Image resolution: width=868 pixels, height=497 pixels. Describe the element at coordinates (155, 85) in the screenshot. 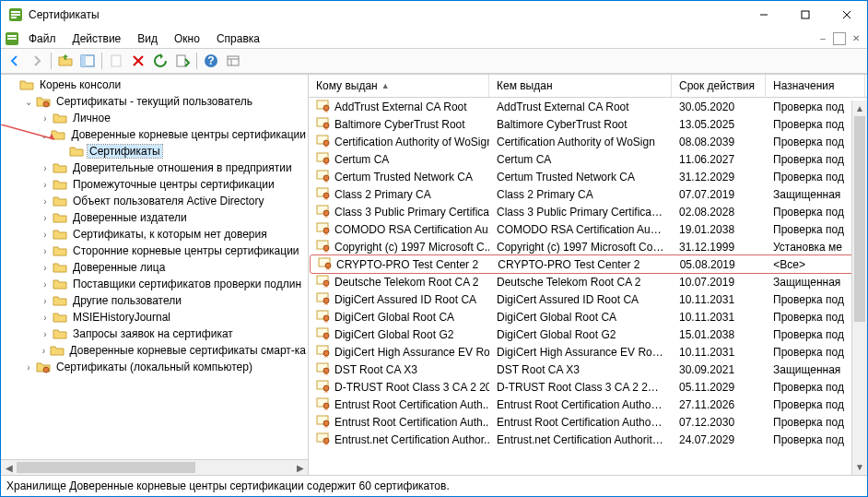

I see `tree-root: Корень консоли` at that location.